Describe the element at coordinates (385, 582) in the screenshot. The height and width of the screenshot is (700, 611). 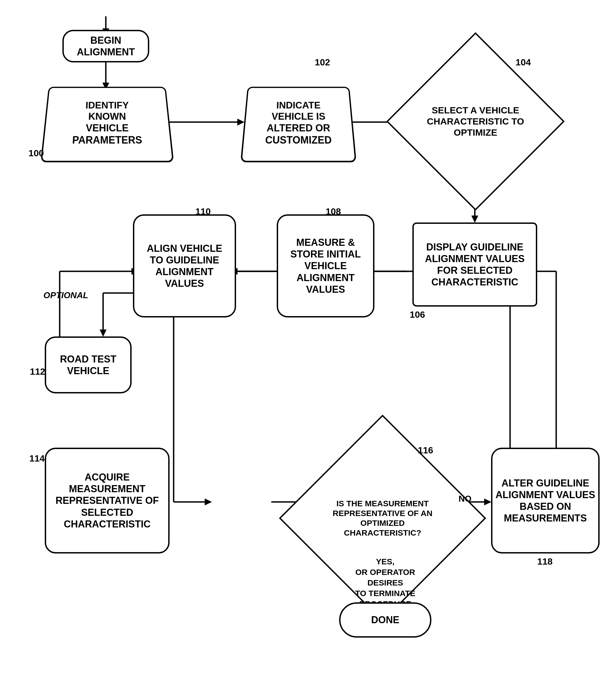
I see `yes-label: YES, OR OPERATOR DESIRES TO TERMINATE PR…` at that location.